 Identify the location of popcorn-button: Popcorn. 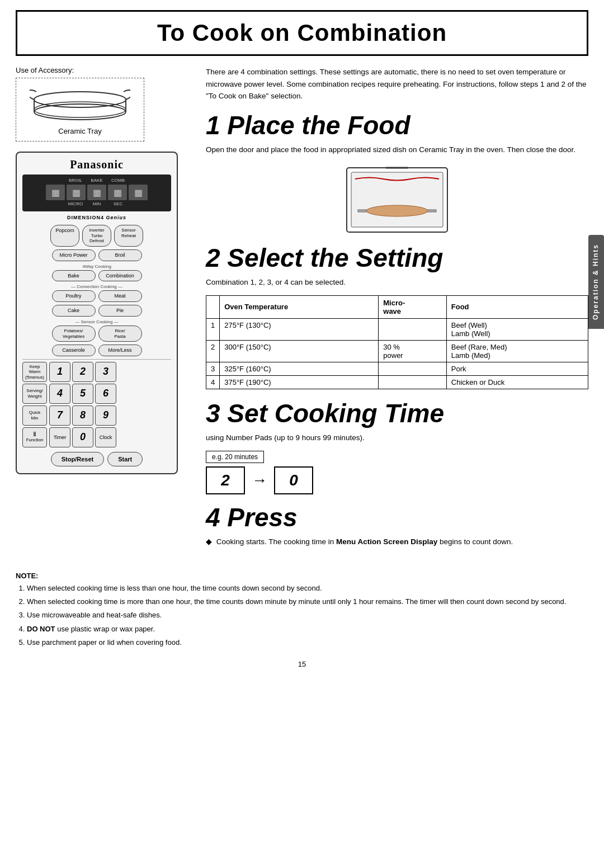
(65, 236).